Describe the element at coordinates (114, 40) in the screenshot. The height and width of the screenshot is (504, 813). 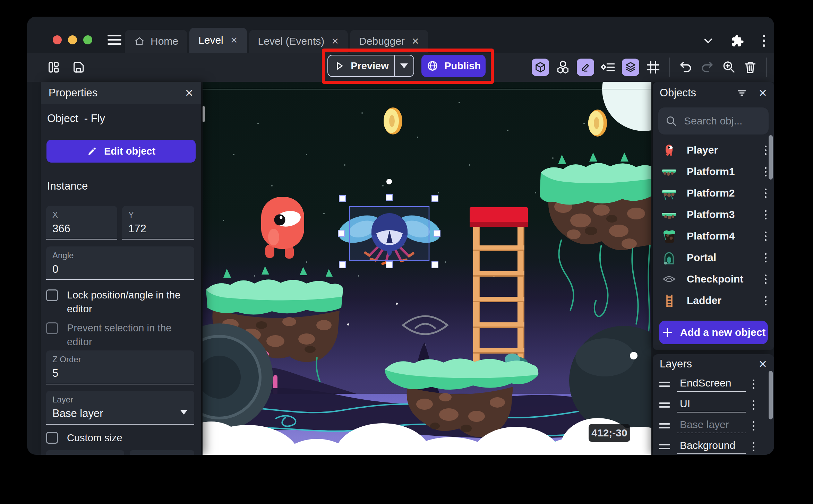
I see `main-menu-icon` at that location.